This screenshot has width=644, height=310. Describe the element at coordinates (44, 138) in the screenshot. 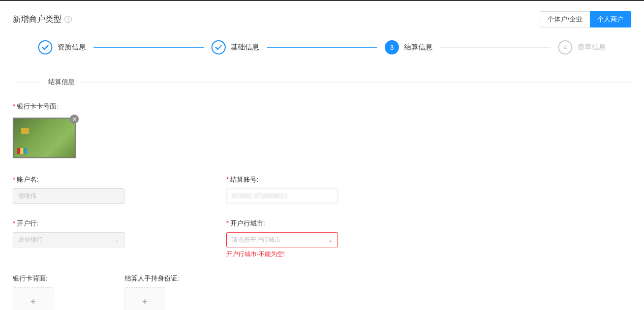

I see `bank-card-image-wrapper: ✕` at that location.